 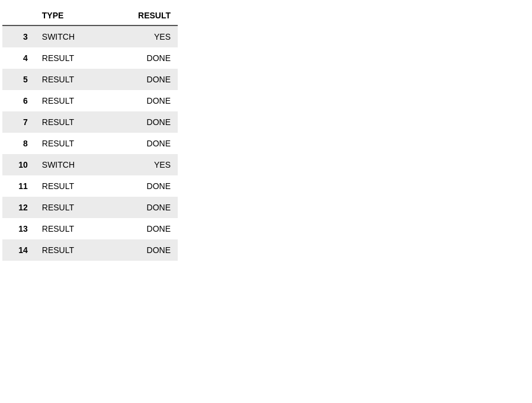 I want to click on table-row: 7RESULTDONE, so click(x=90, y=122).